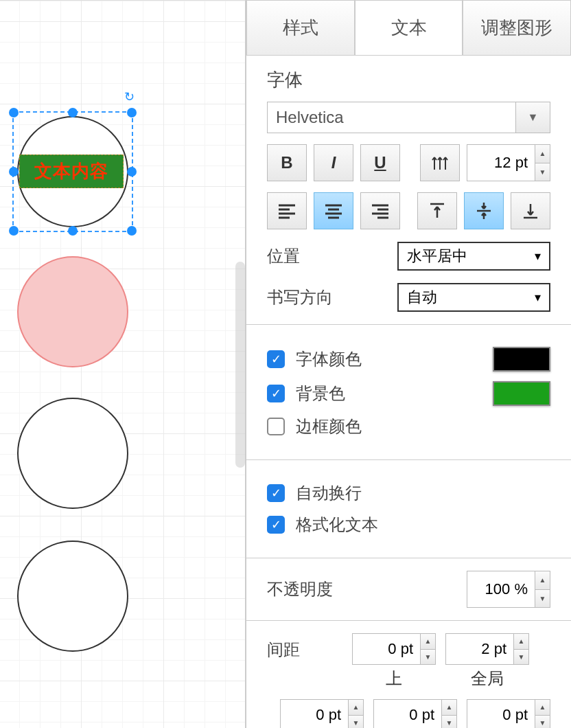 The height and width of the screenshot is (728, 571). What do you see at coordinates (276, 394) in the screenshot?
I see `background-color-checkbox: ✓` at bounding box center [276, 394].